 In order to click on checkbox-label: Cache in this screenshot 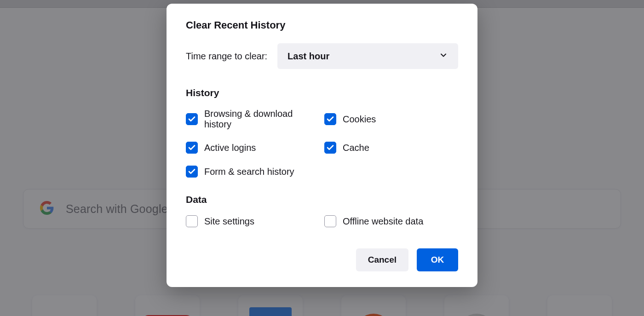, I will do `click(356, 148)`.